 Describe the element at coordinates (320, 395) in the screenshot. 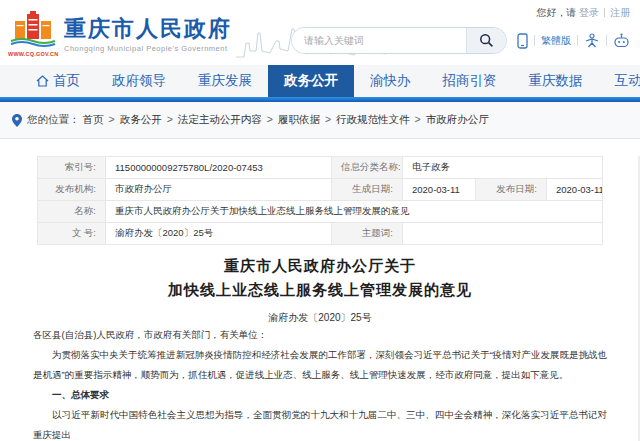

I see `section-heading: 一、总体要求` at that location.